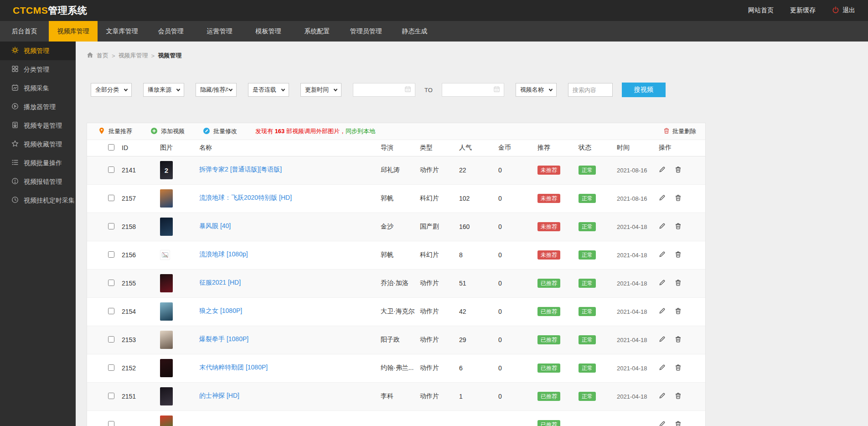 The image size is (868, 426). I want to click on tab-admin-home: 后台首页, so click(25, 31).